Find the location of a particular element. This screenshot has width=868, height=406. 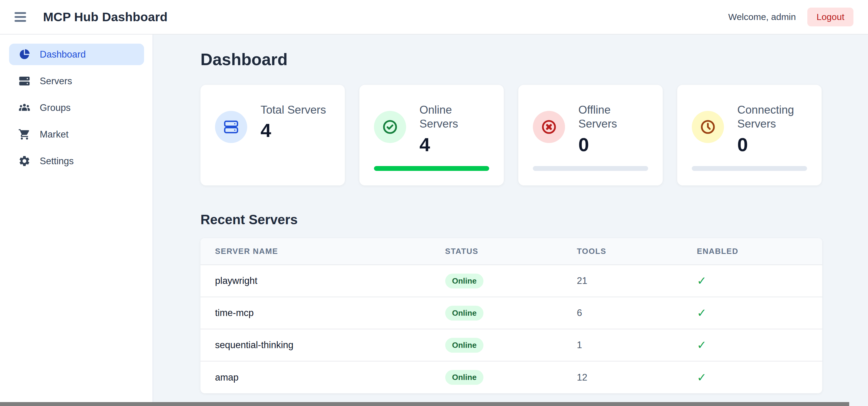

sidebar-item-settings: Settings is located at coordinates (77, 161).